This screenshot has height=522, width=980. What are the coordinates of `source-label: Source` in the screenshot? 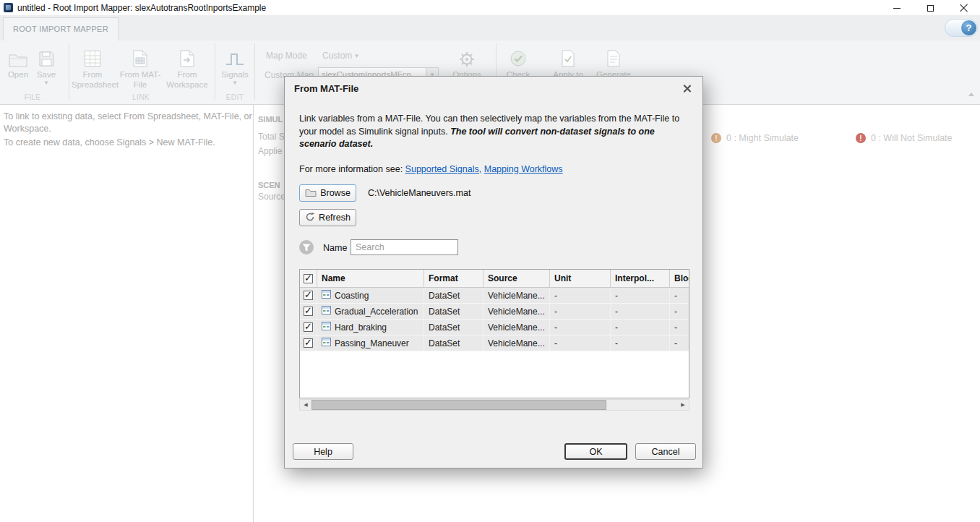 It's located at (271, 197).